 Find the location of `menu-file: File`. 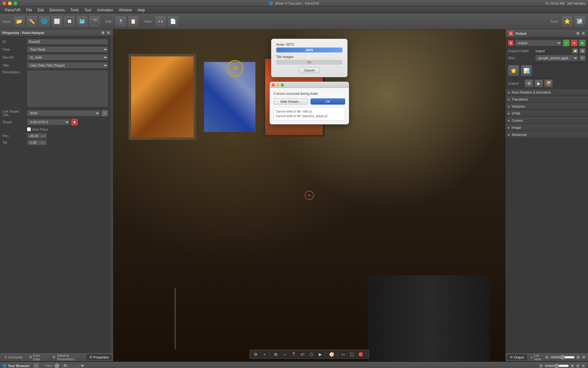

menu-file: File is located at coordinates (29, 10).